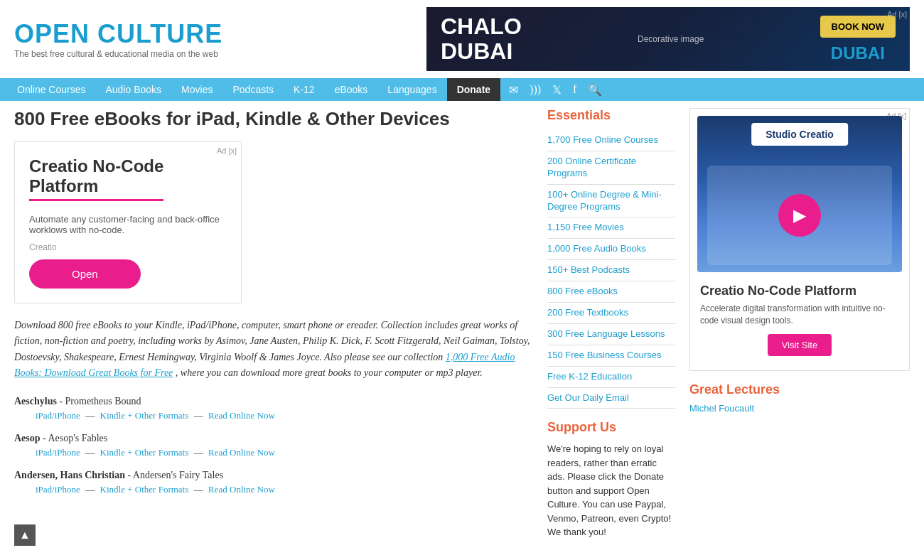 The width and height of the screenshot is (924, 560). What do you see at coordinates (462, 90) in the screenshot?
I see `main-nav: Online Courses Audio Books Movies Podcas…` at bounding box center [462, 90].